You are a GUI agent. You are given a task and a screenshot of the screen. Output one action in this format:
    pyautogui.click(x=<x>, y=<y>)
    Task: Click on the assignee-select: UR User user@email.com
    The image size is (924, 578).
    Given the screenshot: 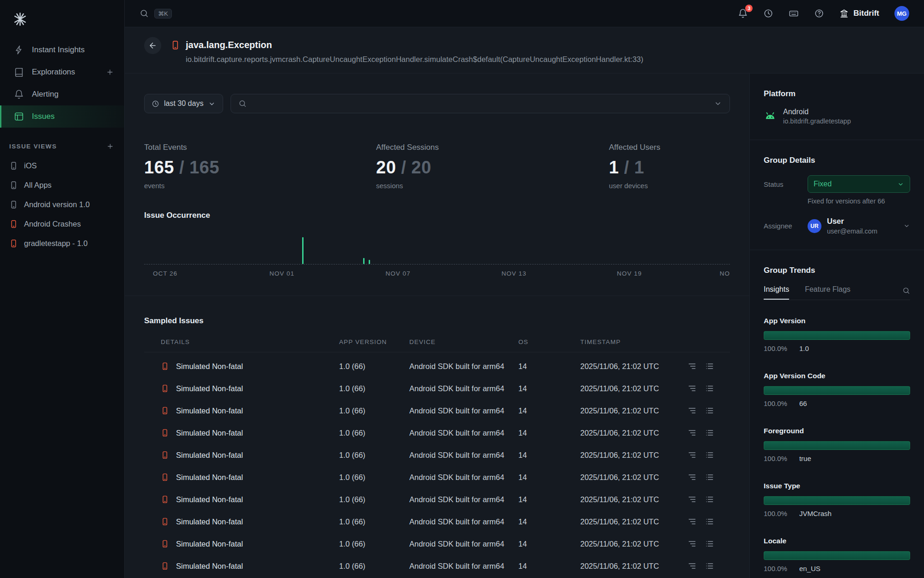 What is the action you would take?
    pyautogui.click(x=859, y=226)
    